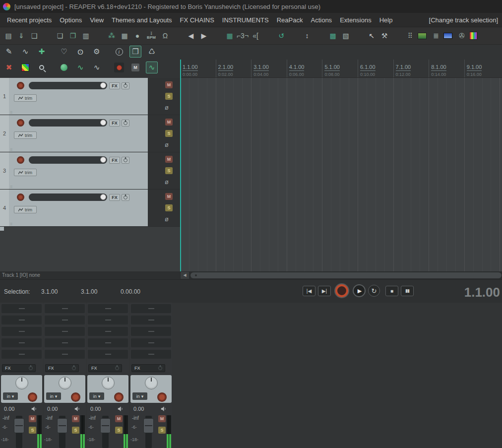  Describe the element at coordinates (90, 249) in the screenshot. I see `empty-track-area` at that location.